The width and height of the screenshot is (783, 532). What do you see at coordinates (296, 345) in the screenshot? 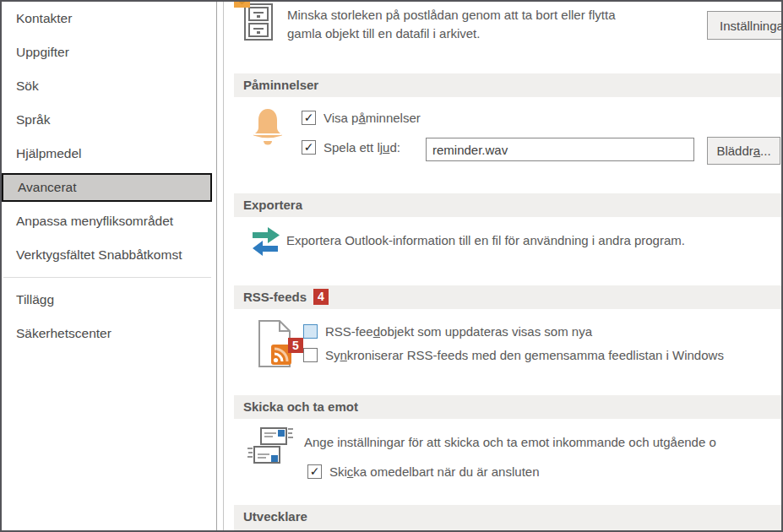
I see `svg-text: 5` at bounding box center [296, 345].